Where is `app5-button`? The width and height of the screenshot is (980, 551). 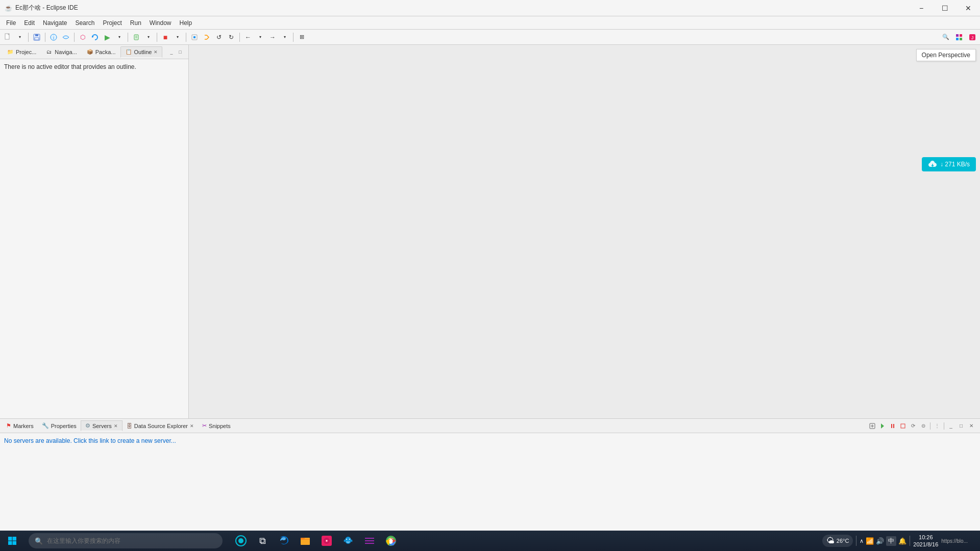
app5-button is located at coordinates (327, 541).